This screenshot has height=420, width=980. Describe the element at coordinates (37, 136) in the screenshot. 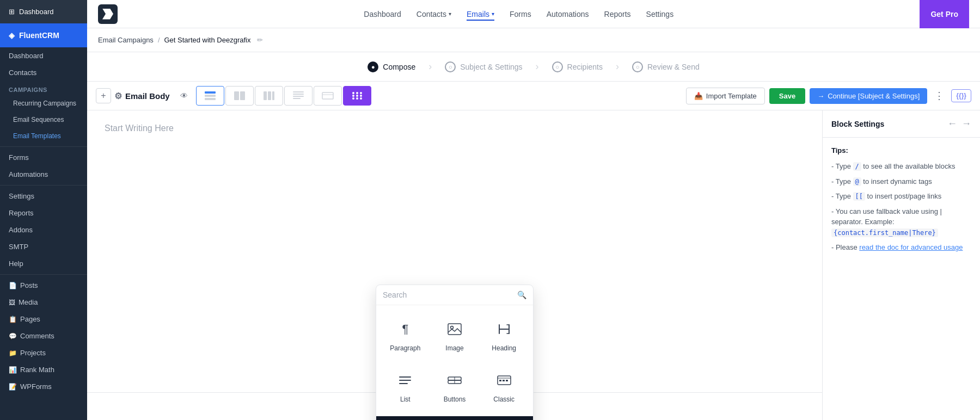

I see `email-templates-label: Email Templates` at that location.